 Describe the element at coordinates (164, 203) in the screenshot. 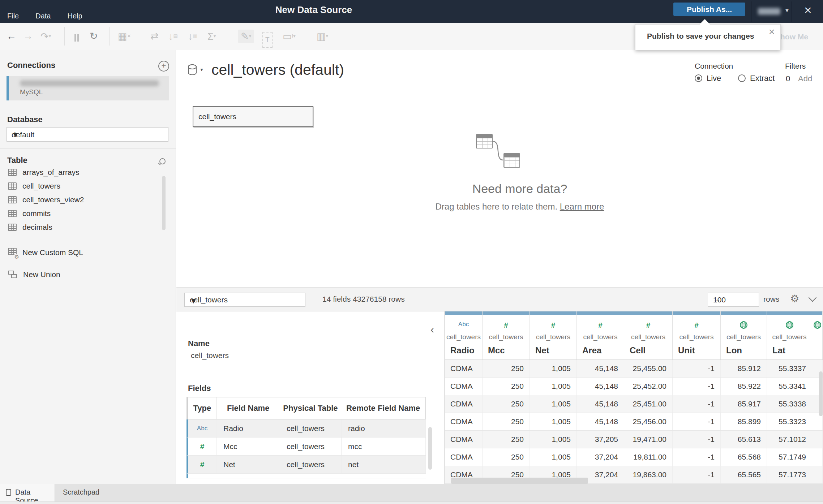

I see `table-list-scrollbar` at that location.